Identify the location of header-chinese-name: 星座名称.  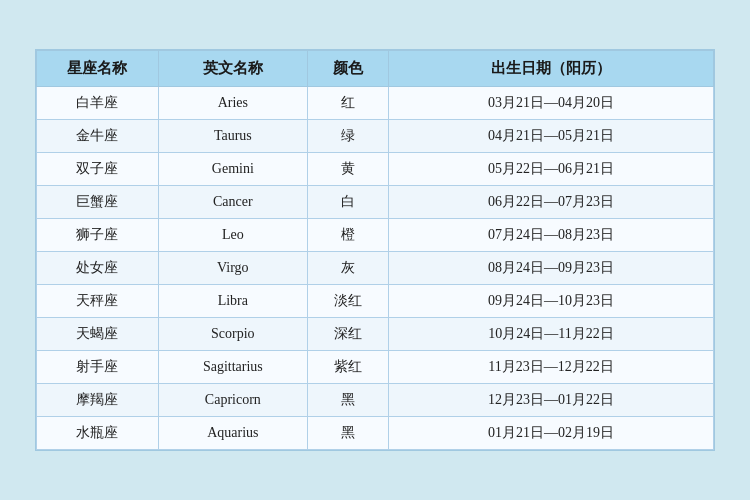
(98, 69).